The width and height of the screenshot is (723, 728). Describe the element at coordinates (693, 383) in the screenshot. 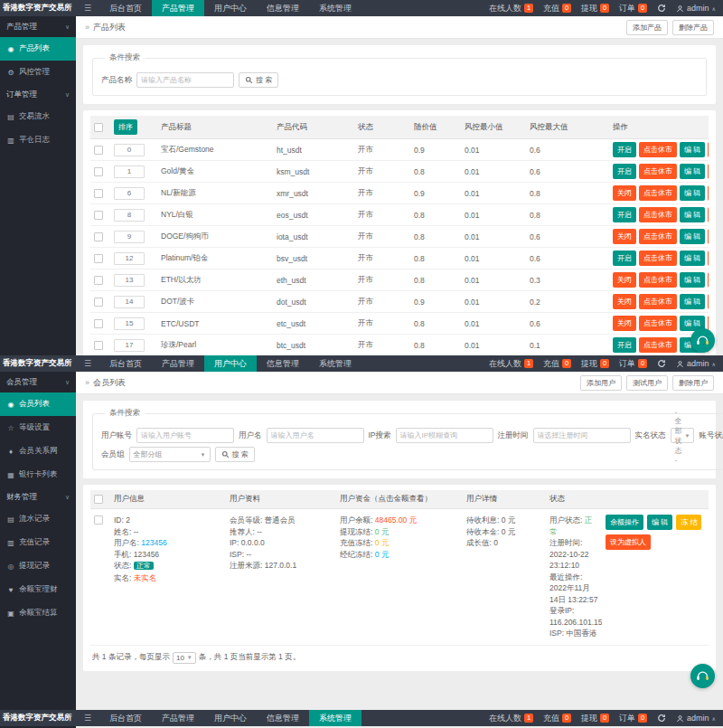

I see `delete-user-button: 删除用户` at that location.